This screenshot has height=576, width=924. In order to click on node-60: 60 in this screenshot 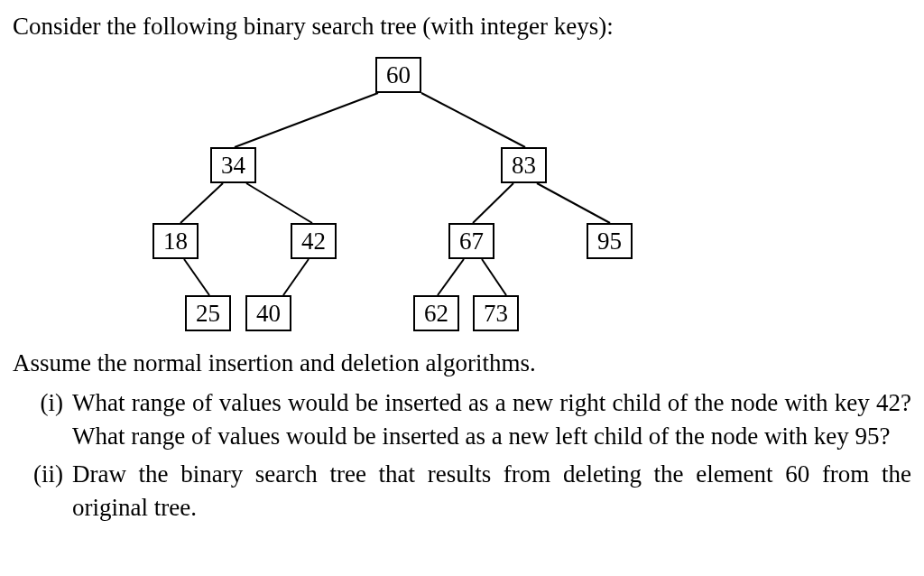, I will do `click(399, 75)`.